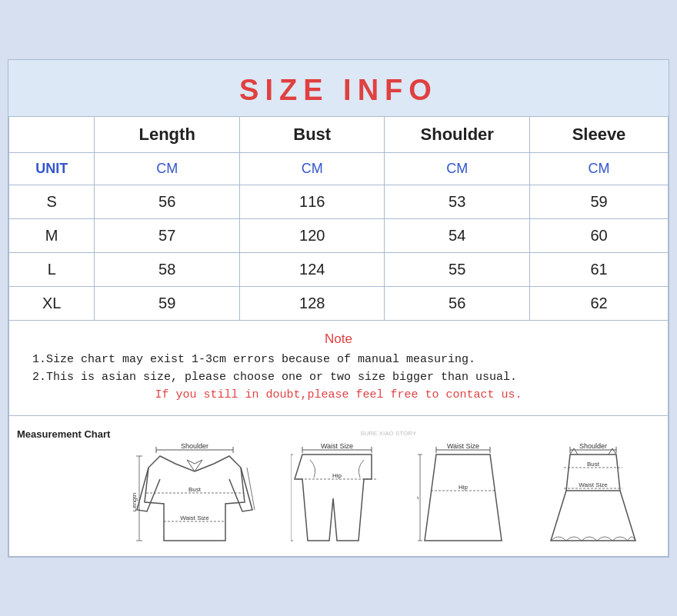  I want to click on length-m: 57, so click(168, 235).